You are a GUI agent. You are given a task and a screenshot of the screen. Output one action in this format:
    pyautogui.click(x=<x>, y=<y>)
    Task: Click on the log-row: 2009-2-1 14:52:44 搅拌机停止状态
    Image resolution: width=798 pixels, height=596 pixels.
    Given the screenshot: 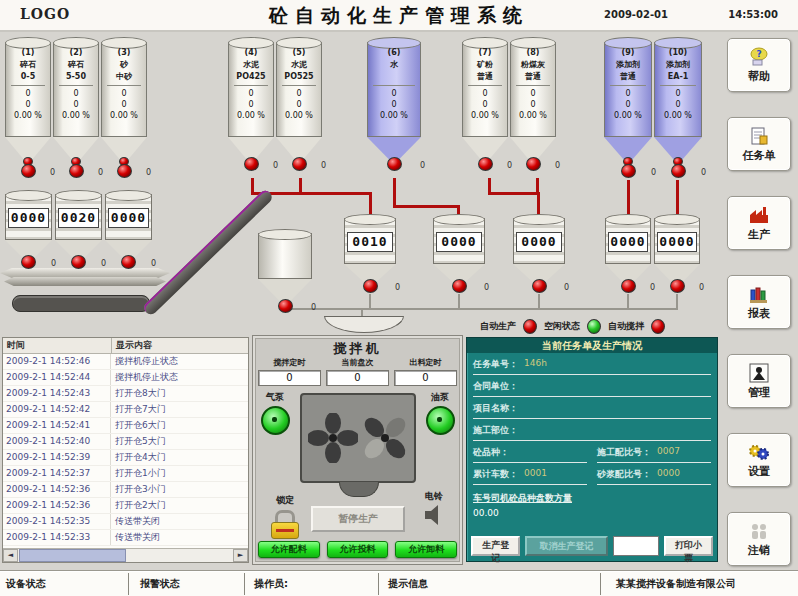 What is the action you would take?
    pyautogui.click(x=126, y=378)
    